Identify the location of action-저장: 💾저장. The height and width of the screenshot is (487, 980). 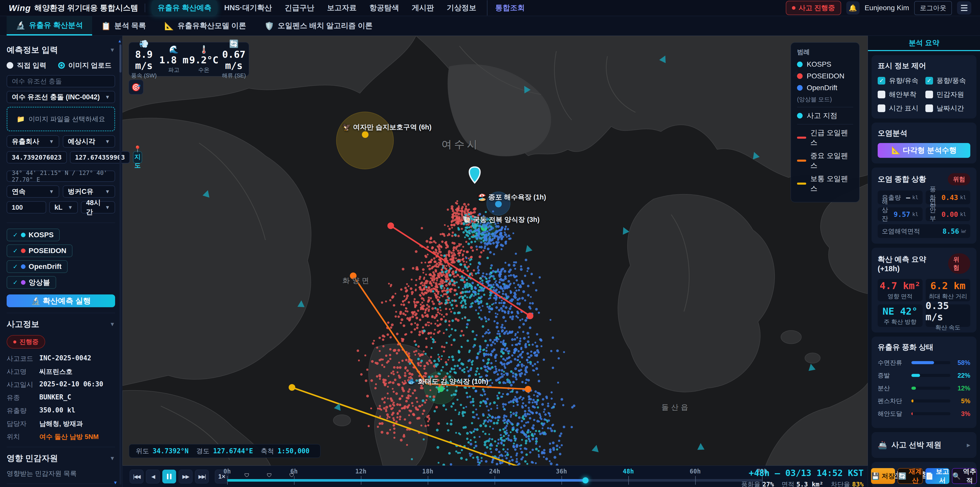
(883, 476).